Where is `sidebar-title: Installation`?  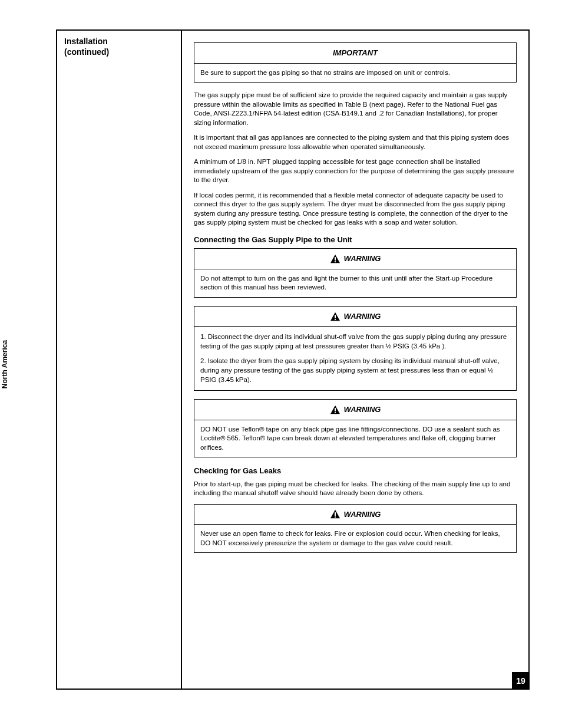 sidebar-title: Installation is located at coordinates (119, 41).